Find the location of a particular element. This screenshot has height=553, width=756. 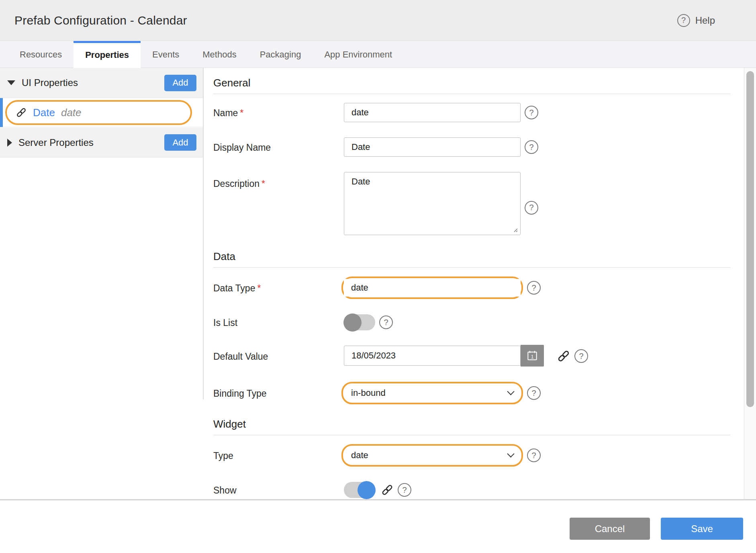

data-type-row: Data Type* ? is located at coordinates (472, 288).